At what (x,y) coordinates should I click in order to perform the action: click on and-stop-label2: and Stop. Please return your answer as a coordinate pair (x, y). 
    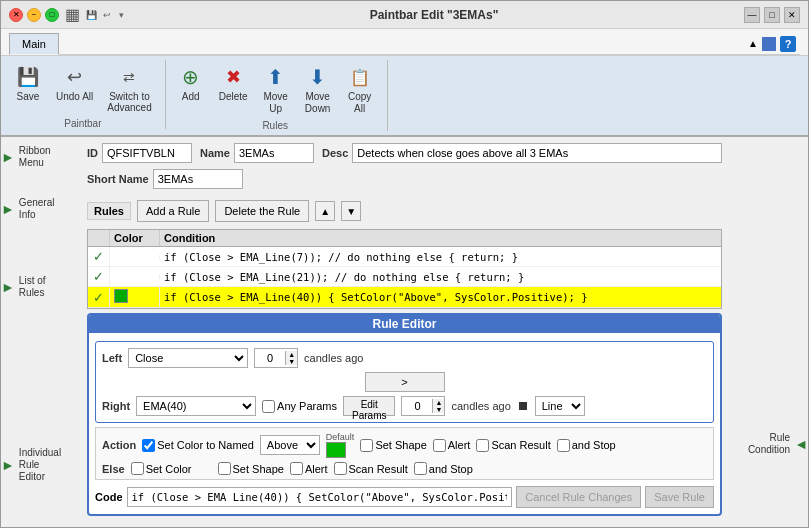
    Looking at the image, I should click on (451, 469).